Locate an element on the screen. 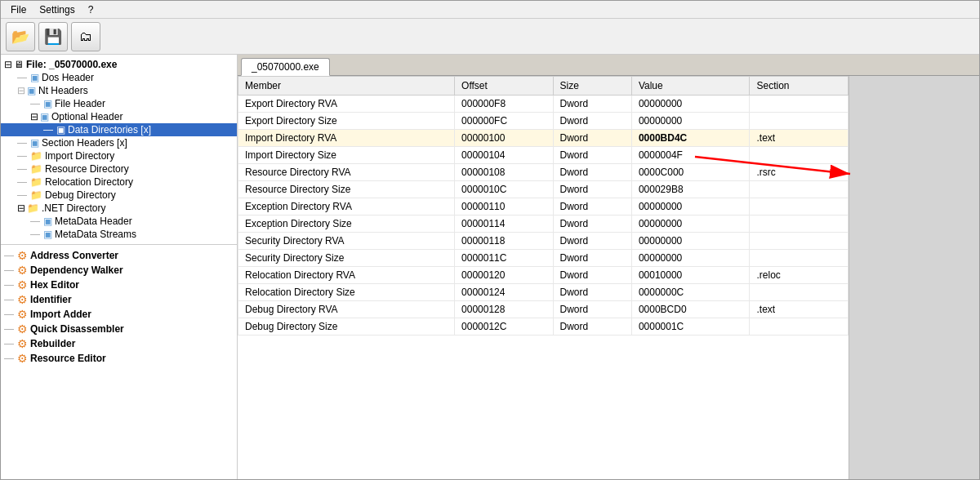 The height and width of the screenshot is (480, 980). file-icon: 🖥 is located at coordinates (19, 64).